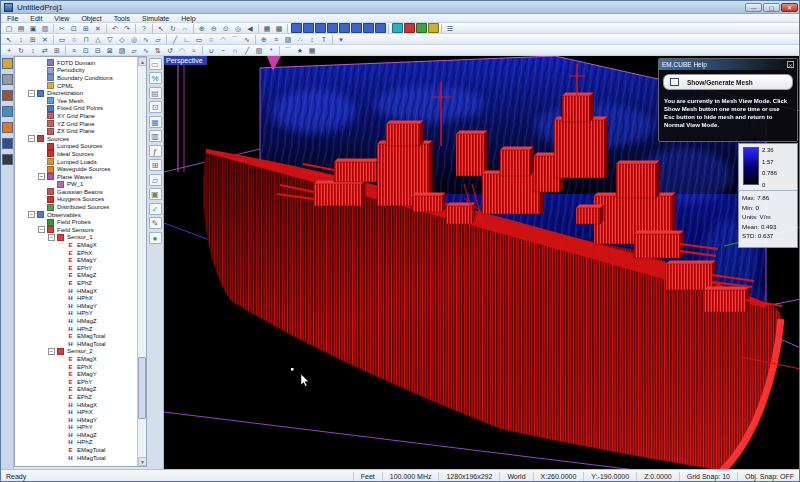 The height and width of the screenshot is (482, 800). I want to click on new-button: ▢, so click(10, 28).